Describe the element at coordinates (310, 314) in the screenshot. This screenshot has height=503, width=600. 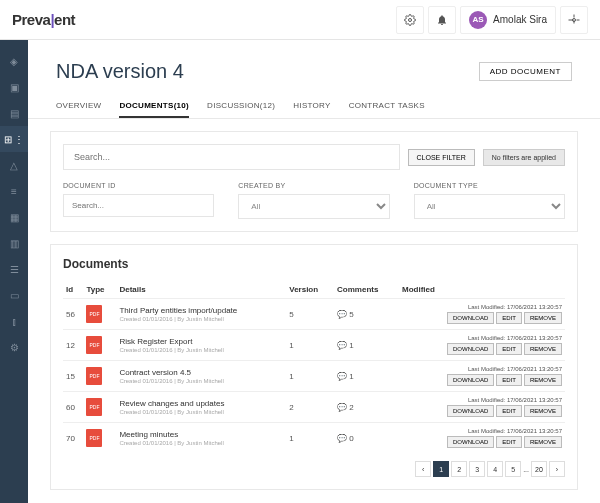
I see `cell-version: 5` at that location.